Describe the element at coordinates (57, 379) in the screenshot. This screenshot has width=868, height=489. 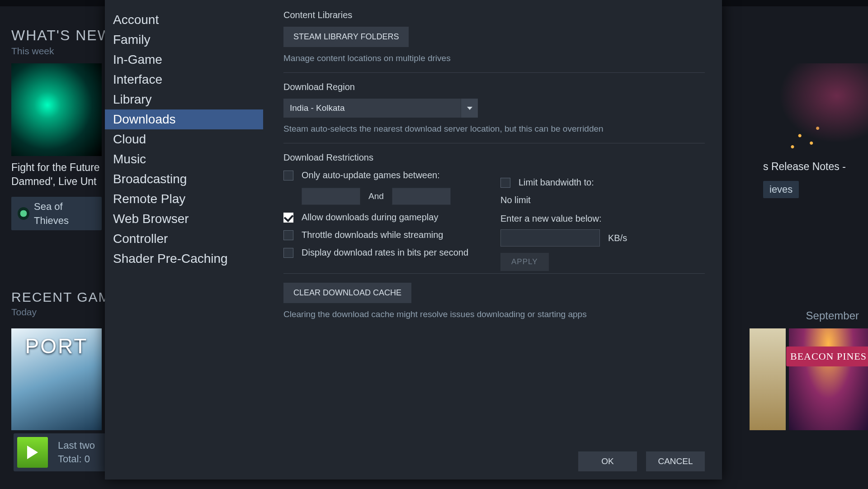
I see `recent-game-portal: PORT` at that location.